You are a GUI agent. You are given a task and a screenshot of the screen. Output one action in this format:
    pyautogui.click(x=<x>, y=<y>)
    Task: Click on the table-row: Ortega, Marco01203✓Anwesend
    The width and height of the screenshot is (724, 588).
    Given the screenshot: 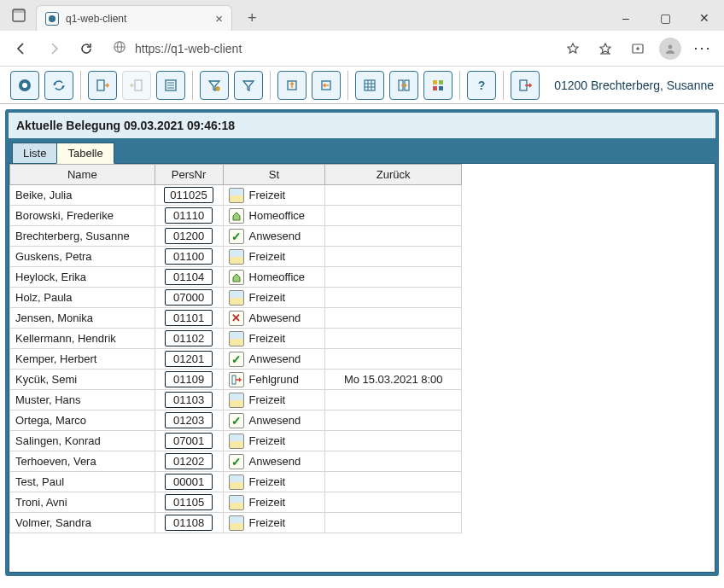 What is the action you would take?
    pyautogui.click(x=236, y=421)
    